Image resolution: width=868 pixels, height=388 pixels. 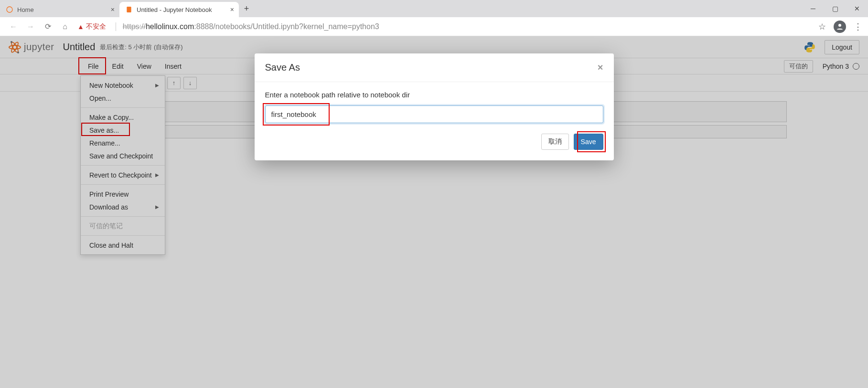 What do you see at coordinates (179, 10) in the screenshot?
I see `browser-tab-notebook: Untitled - Jupyter Notebook ×` at bounding box center [179, 10].